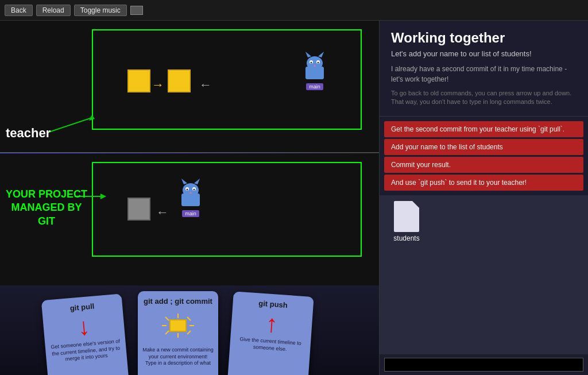  Describe the element at coordinates (273, 304) in the screenshot. I see `card-git-push-title: git push` at that location.